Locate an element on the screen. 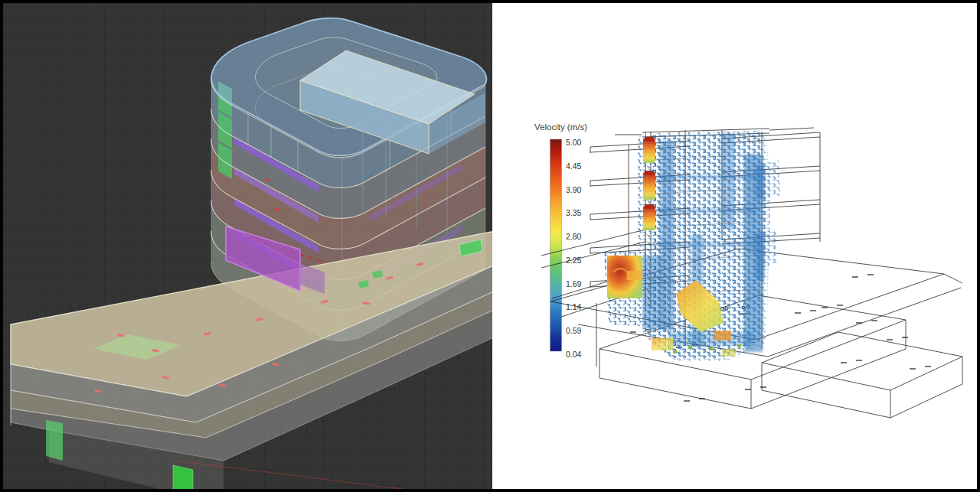  colorbar-tick-label: 3.35 is located at coordinates (574, 213).